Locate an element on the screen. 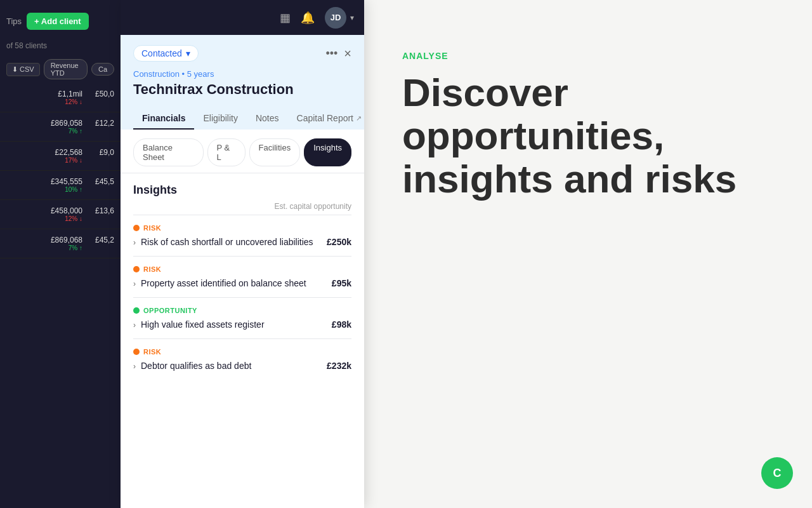 Image resolution: width=812 pixels, height=508 pixels. insight-item: RISK › Debtor qualifies as bad debt £232… is located at coordinates (242, 359).